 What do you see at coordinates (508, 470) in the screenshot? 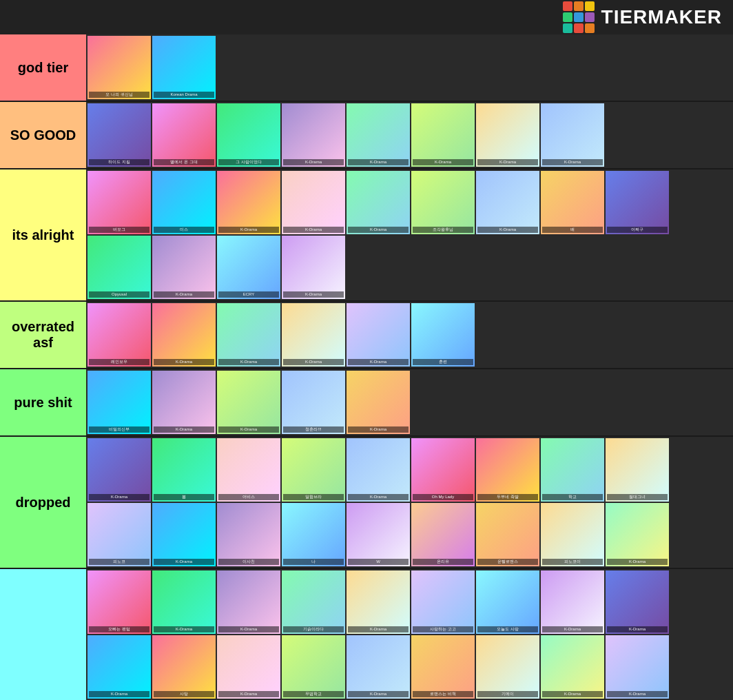
I see `list-item: 두부네 족발` at bounding box center [508, 470].